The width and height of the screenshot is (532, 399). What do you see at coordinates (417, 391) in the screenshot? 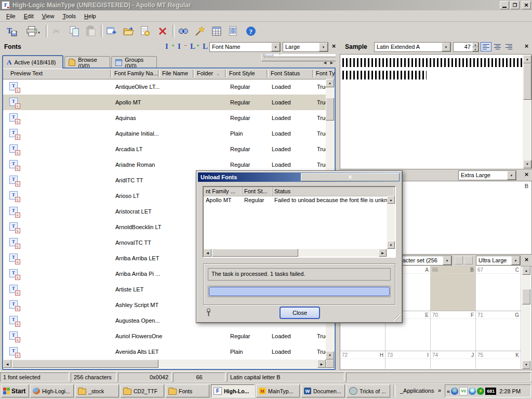
I see `applications-toolbar-label: _Applications` at bounding box center [417, 391].